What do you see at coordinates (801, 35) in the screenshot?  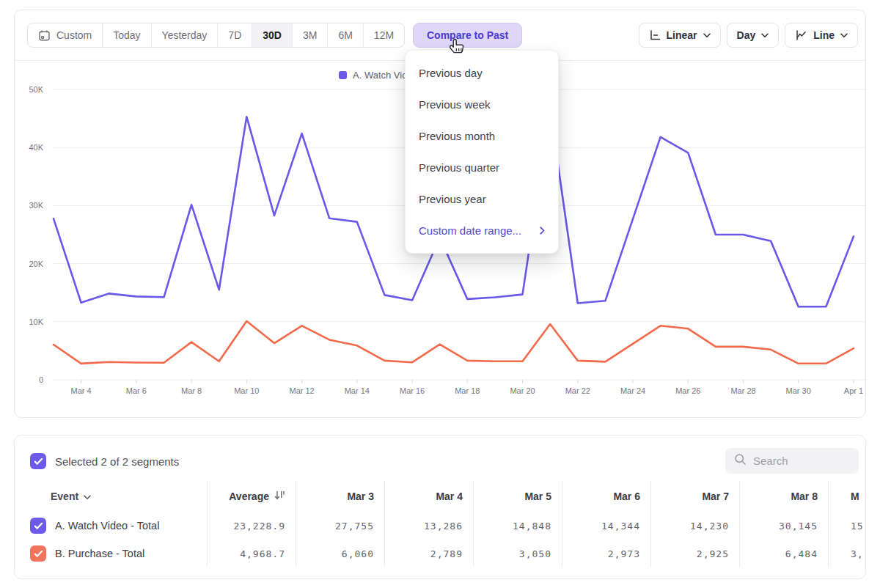 I see `line-chart-icon` at bounding box center [801, 35].